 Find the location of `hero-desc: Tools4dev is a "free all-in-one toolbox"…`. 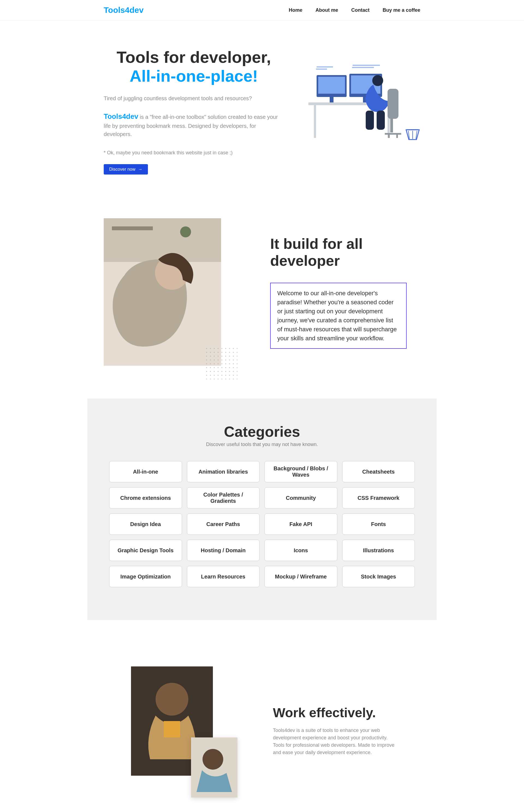

hero-desc: Tools4dev is a "free all-in-one toolbox"… is located at coordinates (194, 125).